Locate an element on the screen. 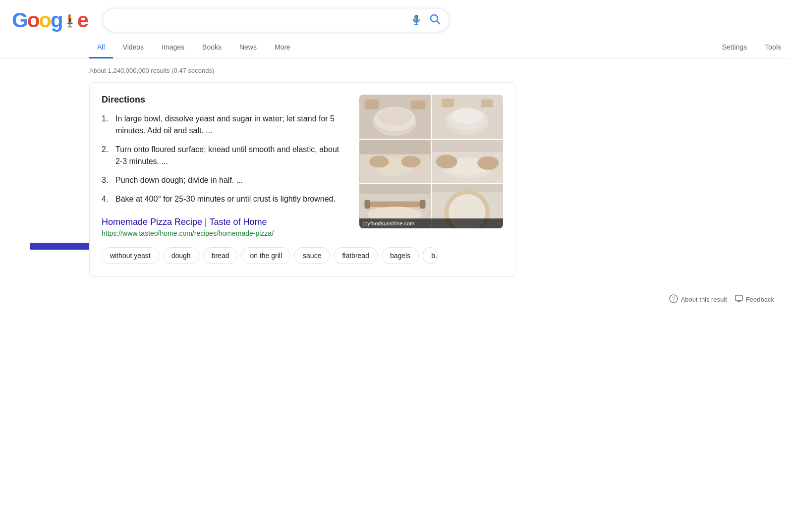 The height and width of the screenshot is (532, 789). arrow-annotation is located at coordinates (64, 246).